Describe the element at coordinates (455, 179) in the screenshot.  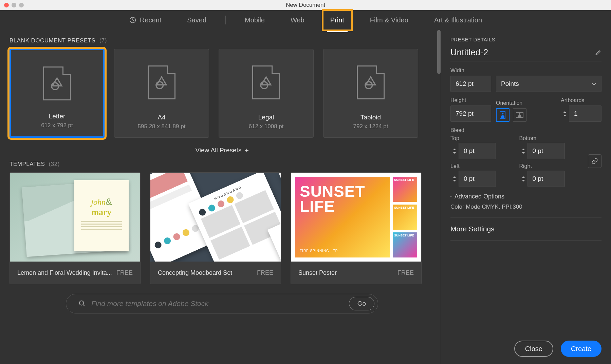
I see `bleed-left-stepper` at that location.